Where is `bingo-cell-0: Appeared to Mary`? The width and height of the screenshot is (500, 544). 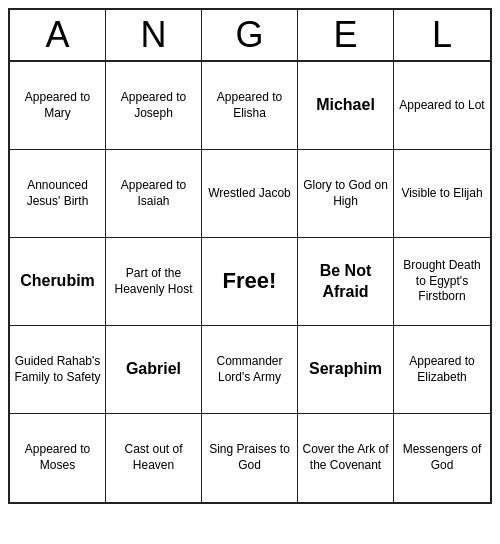
bingo-cell-0: Appeared to Mary is located at coordinates (58, 106).